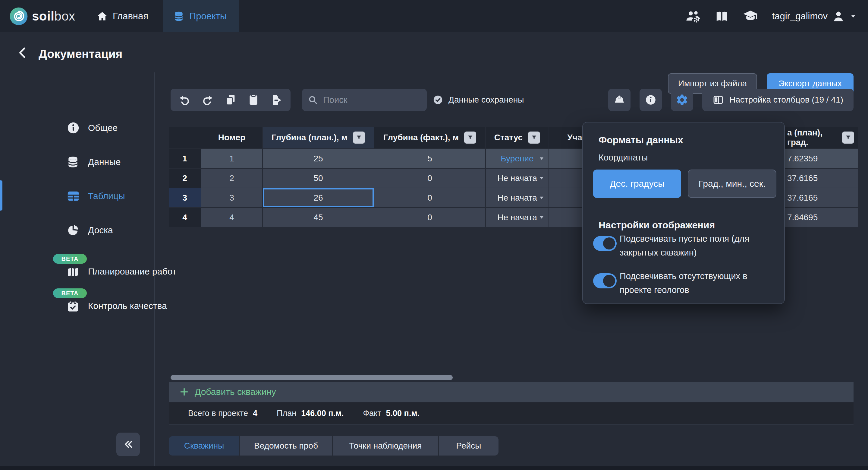  Describe the element at coordinates (853, 16) in the screenshot. I see `chevron-down-icon` at that location.